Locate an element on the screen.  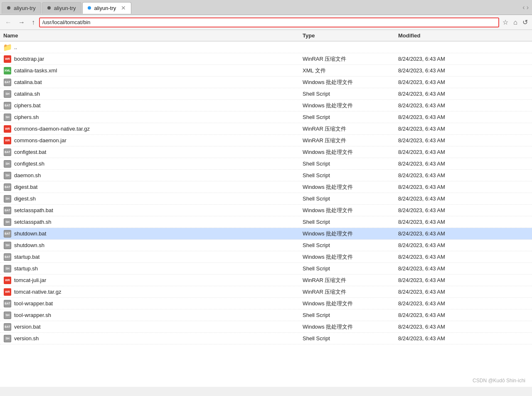
refresh-icon: ↺ is located at coordinates (525, 22).